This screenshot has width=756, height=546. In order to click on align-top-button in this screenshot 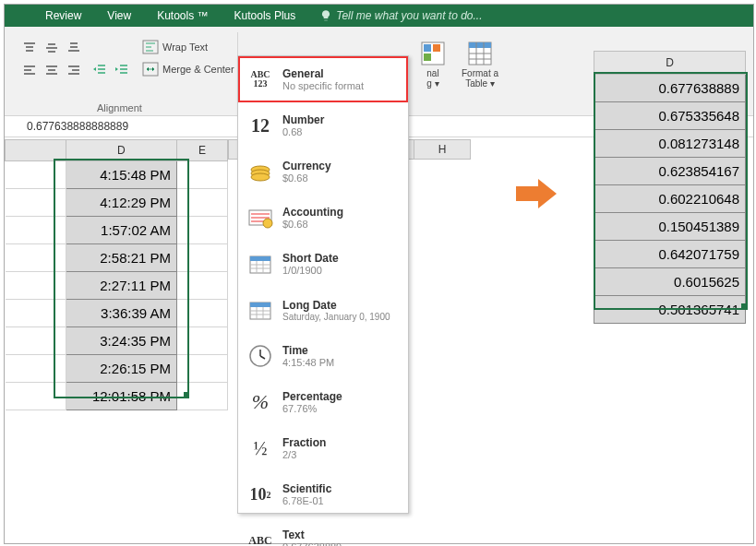, I will do `click(30, 48)`.